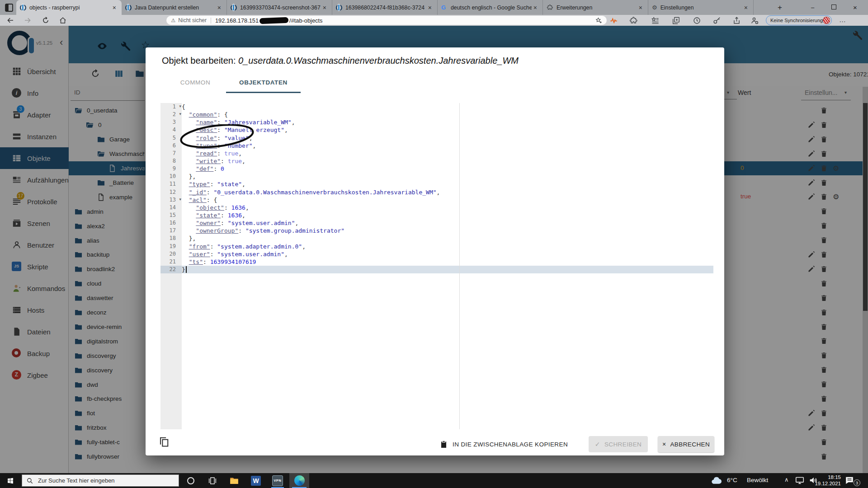 The image size is (868, 488). Describe the element at coordinates (732, 480) in the screenshot. I see `weather-temp: 6°C` at that location.